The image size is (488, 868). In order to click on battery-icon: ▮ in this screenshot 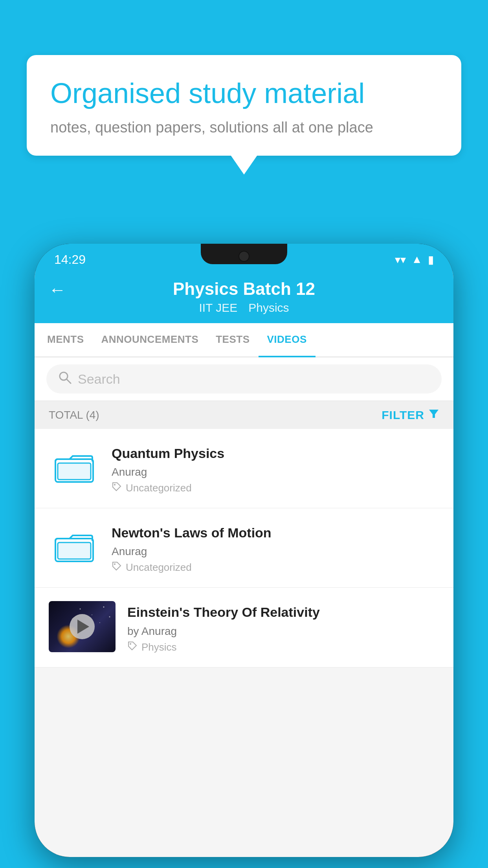, I will do `click(431, 259)`.